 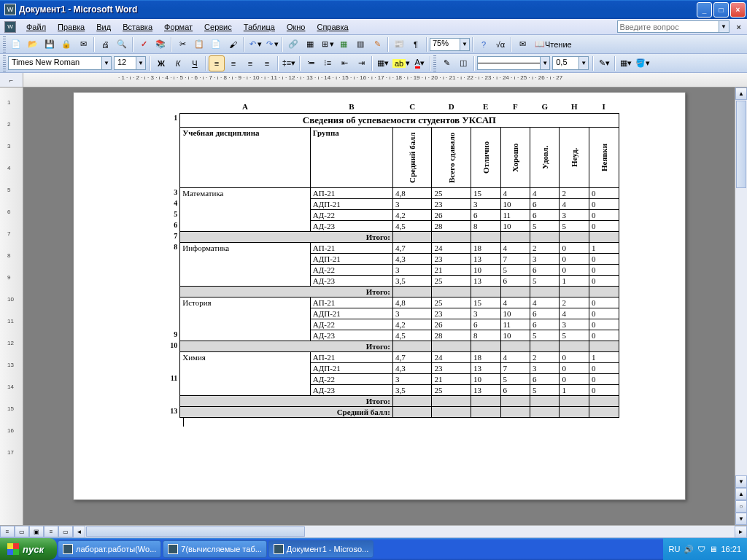 I want to click on show-marks-button: ¶, so click(x=416, y=44).